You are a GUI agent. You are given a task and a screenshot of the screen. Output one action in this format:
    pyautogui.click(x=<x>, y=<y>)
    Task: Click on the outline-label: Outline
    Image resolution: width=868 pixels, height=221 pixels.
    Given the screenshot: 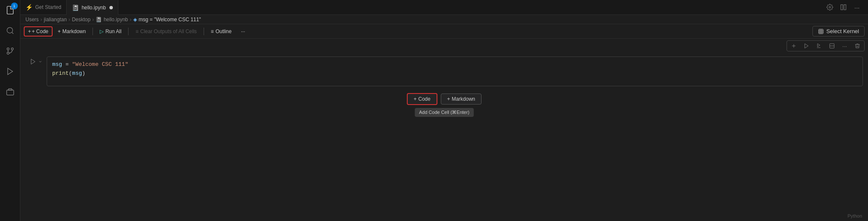 What is the action you would take?
    pyautogui.click(x=224, y=31)
    